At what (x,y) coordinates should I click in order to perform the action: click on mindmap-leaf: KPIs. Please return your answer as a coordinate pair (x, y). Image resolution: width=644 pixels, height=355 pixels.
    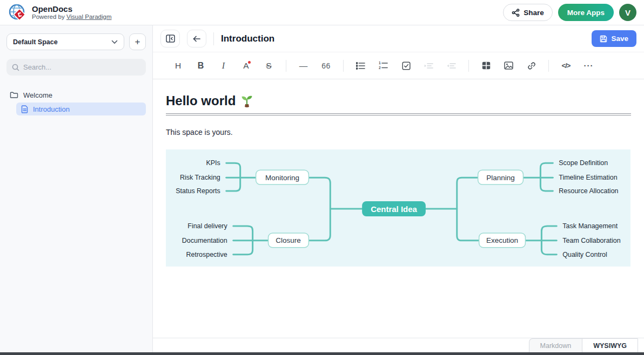
    Looking at the image, I should click on (213, 163).